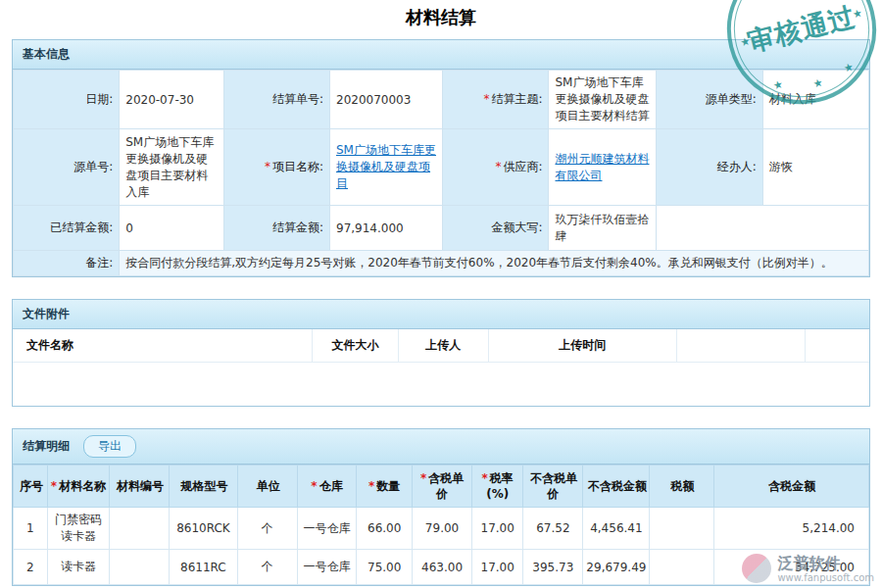  Describe the element at coordinates (603, 228) in the screenshot. I see `field-value-amount-caps: 玖万柒仟玖佰壹拾肆` at that location.